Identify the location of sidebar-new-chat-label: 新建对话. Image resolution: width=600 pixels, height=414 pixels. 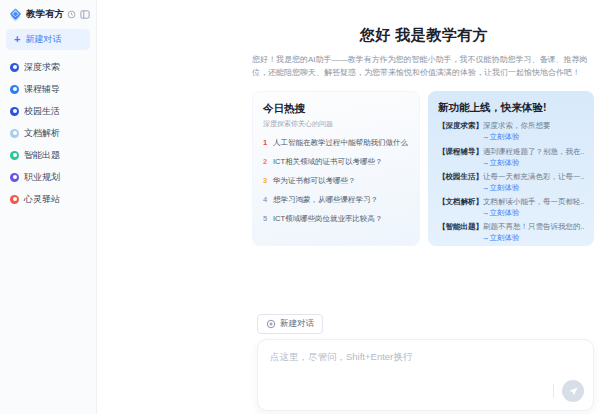
(43, 40).